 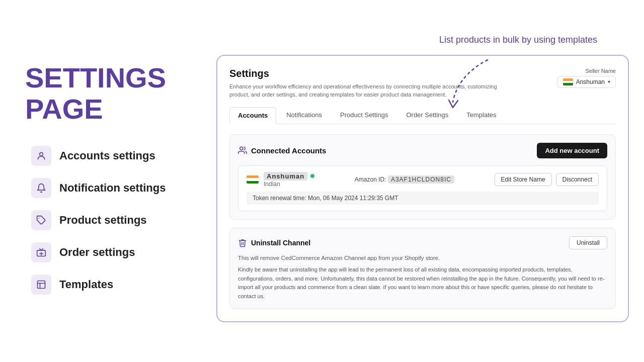 I want to click on uninstall-title: Uninstall Channel, so click(x=274, y=243).